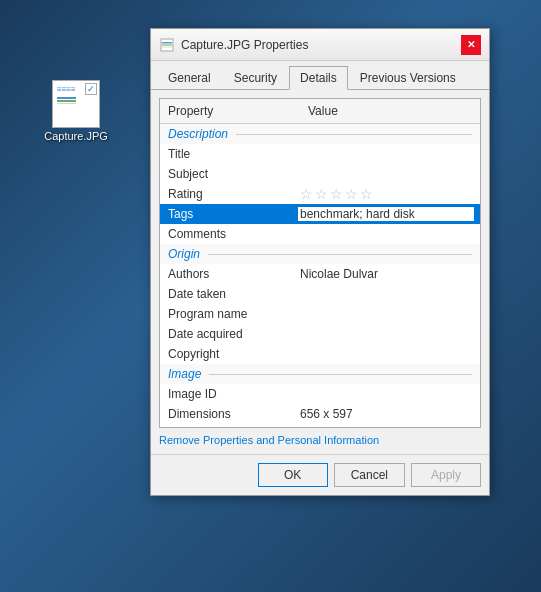  Describe the element at coordinates (226, 294) in the screenshot. I see `prop-name-date-taken: Date taken` at that location.